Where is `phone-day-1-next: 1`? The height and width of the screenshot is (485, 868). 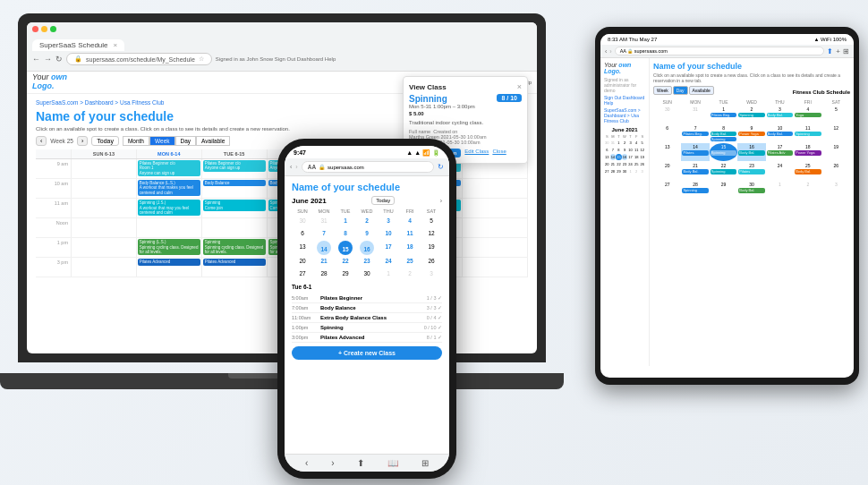
phone-day-1-next: 1 is located at coordinates (388, 274).